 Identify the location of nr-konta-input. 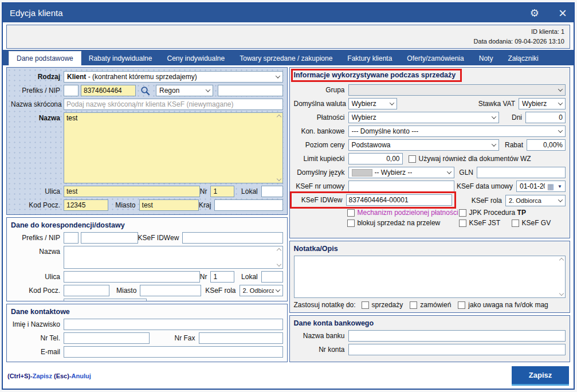
(457, 350).